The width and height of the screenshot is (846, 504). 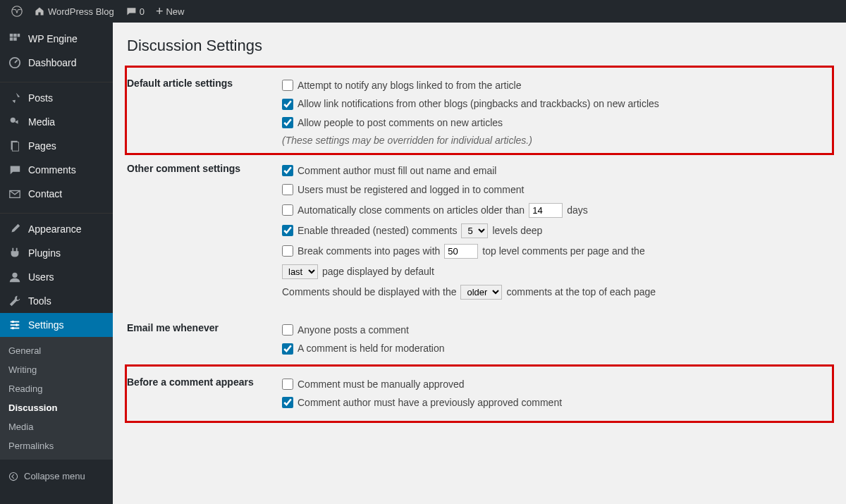 What do you see at coordinates (15, 194) in the screenshot?
I see `mail-icon` at bounding box center [15, 194].